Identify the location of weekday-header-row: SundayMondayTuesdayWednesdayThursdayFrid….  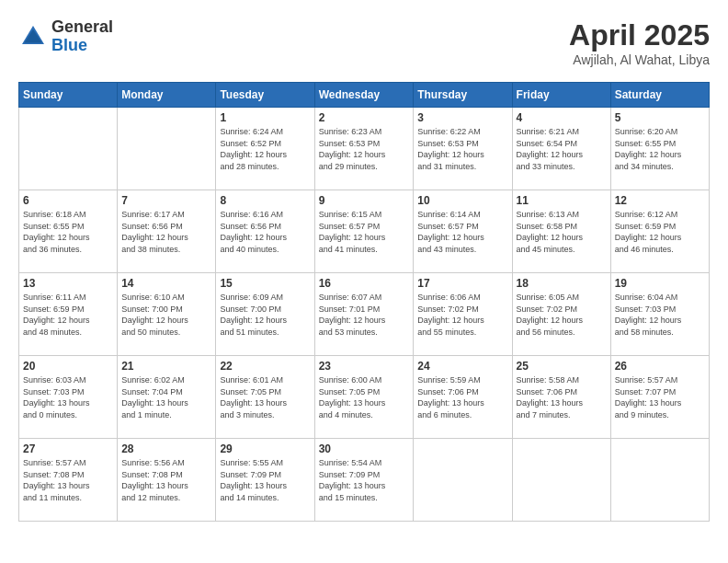
(364, 96).